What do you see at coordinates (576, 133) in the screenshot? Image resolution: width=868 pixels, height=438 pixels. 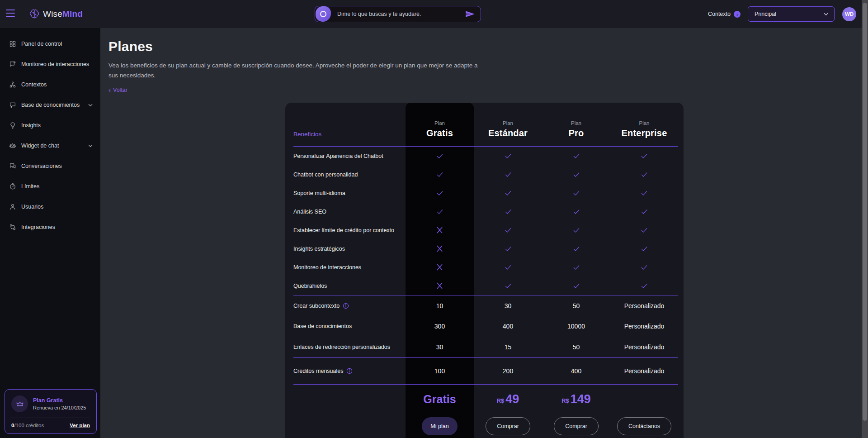 I see `plan-name-pro: Pro` at bounding box center [576, 133].